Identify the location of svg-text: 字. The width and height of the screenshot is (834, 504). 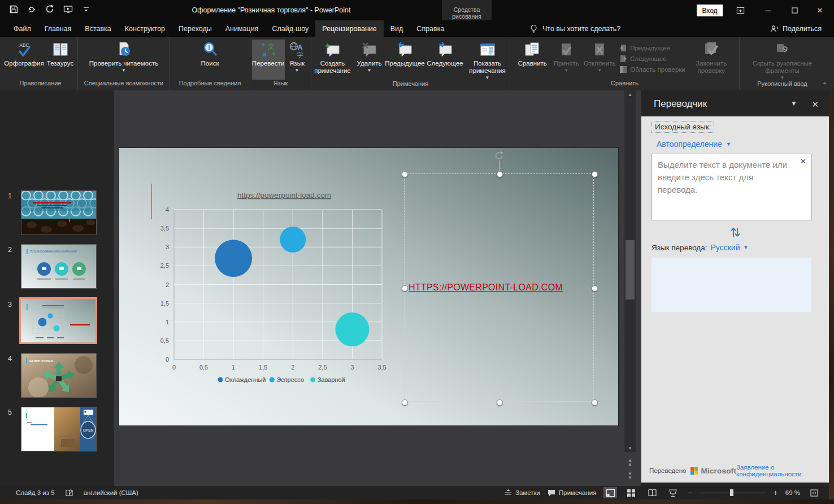
(299, 55).